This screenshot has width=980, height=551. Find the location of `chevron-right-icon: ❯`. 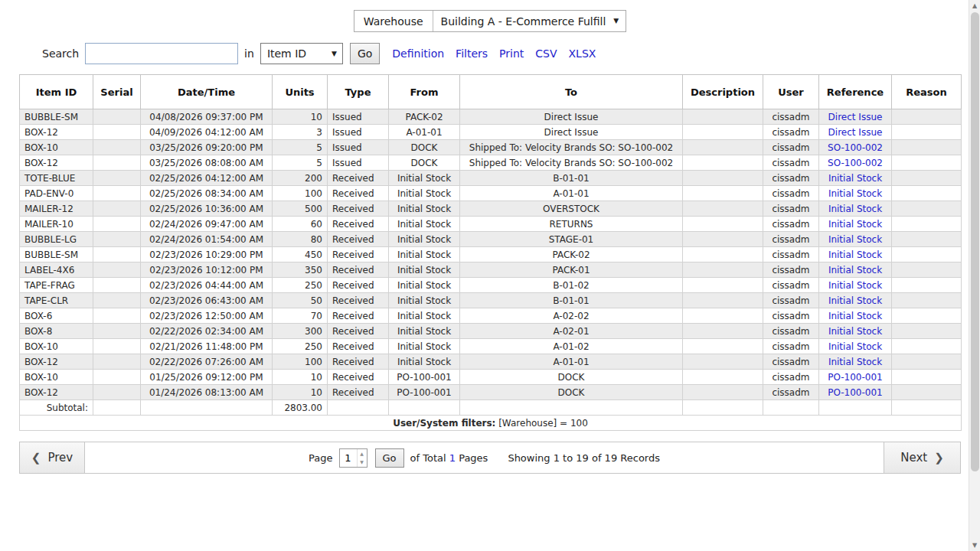

chevron-right-icon: ❯ is located at coordinates (939, 458).